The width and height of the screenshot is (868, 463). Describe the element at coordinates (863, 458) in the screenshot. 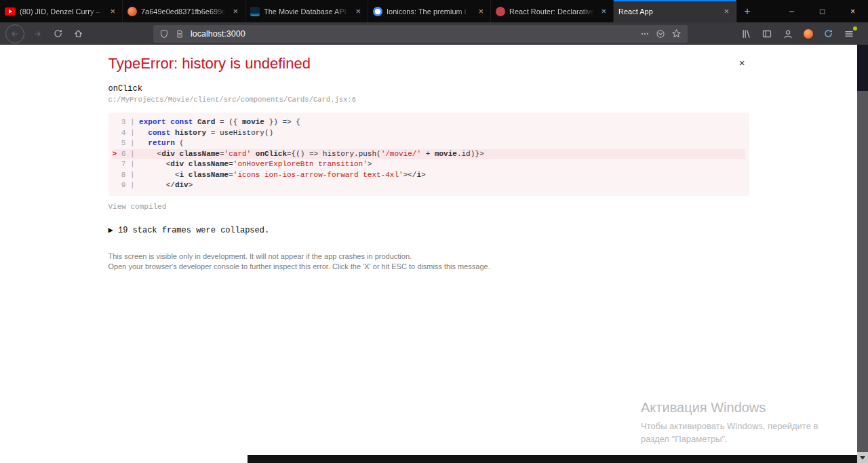

I see `scroll-down-button` at that location.